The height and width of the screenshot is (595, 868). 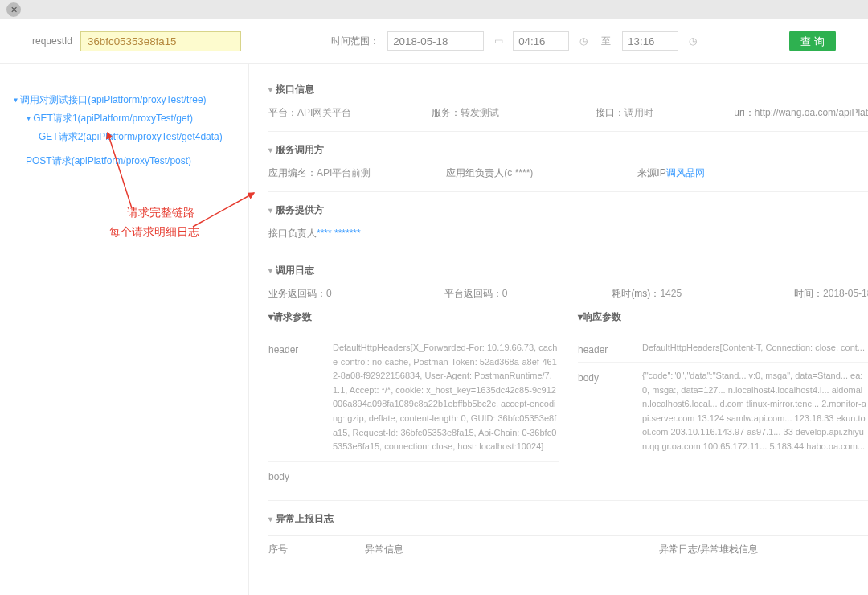 What do you see at coordinates (568, 222) in the screenshot?
I see `section-provider: ▾服务提供方 接口负责人**** *******` at bounding box center [568, 222].